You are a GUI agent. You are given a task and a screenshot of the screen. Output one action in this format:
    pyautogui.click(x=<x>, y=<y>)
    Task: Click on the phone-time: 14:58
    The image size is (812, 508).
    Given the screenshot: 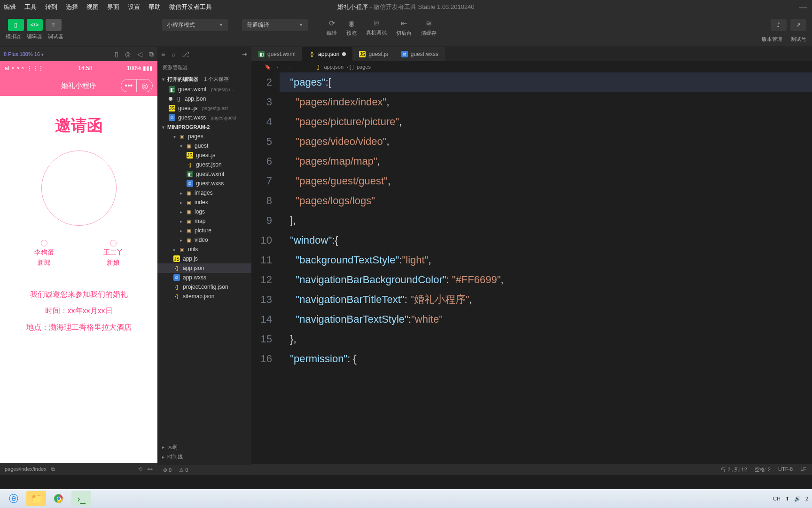 What is the action you would take?
    pyautogui.click(x=85, y=68)
    